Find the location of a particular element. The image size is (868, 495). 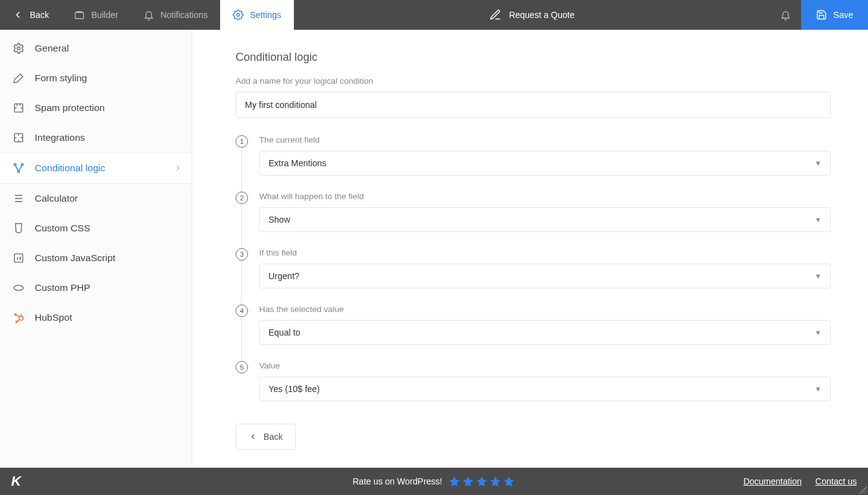

action-select: Show ▼ is located at coordinates (545, 220).